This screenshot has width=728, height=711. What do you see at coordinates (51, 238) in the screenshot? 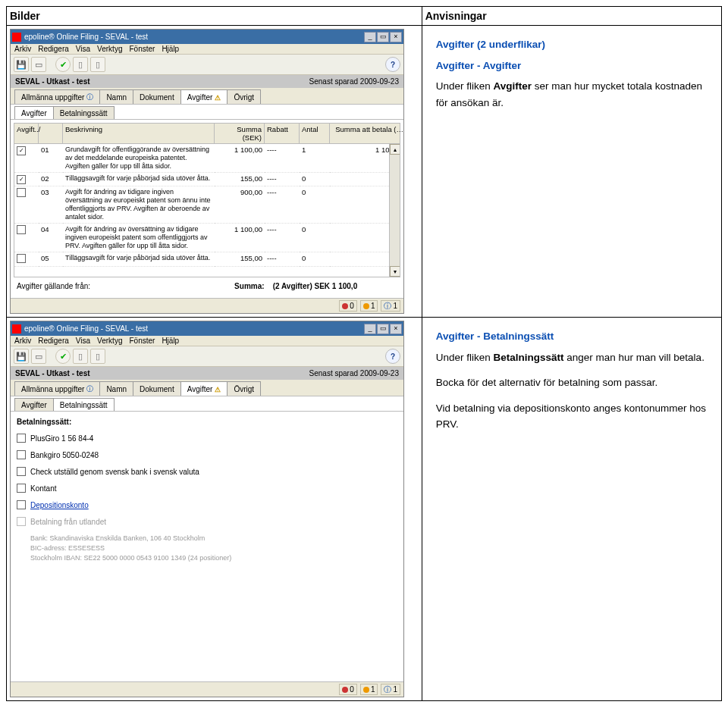
I see `cell-code: 04` at bounding box center [51, 238].